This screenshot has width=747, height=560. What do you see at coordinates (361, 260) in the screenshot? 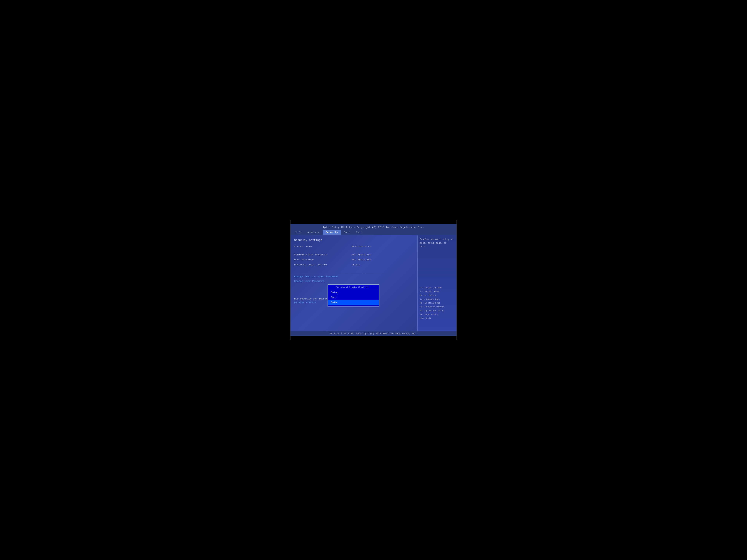
I see `user-password-value: Not Installed` at bounding box center [361, 260].